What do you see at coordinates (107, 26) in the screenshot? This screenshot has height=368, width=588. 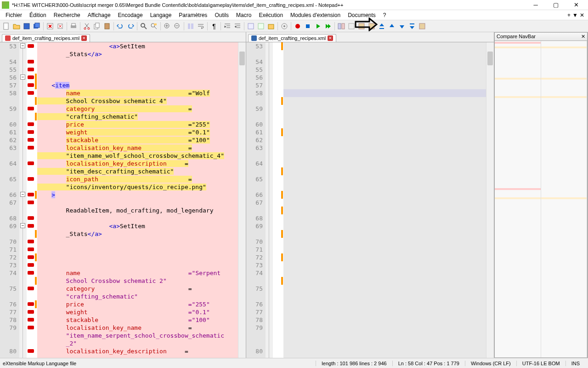 I see `paste-button` at bounding box center [107, 26].